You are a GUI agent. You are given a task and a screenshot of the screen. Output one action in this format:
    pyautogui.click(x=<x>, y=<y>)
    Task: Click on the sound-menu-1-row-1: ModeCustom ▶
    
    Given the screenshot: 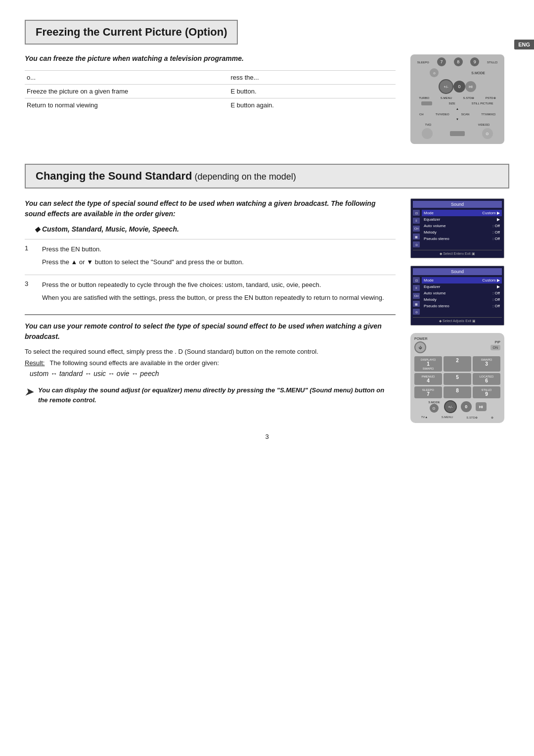 What is the action you would take?
    pyautogui.click(x=462, y=213)
    